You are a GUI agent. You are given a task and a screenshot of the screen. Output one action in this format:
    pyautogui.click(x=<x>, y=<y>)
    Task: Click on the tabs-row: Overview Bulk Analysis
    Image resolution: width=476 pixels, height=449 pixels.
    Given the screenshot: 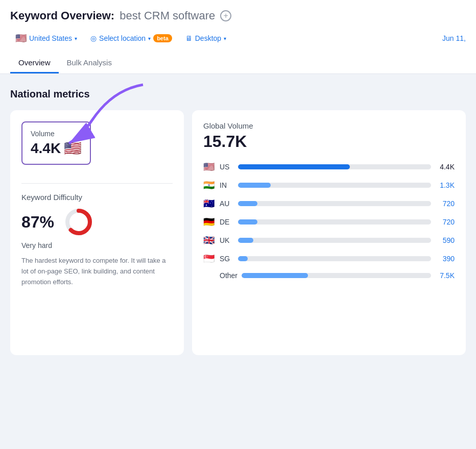 What is the action you would take?
    pyautogui.click(x=238, y=63)
    